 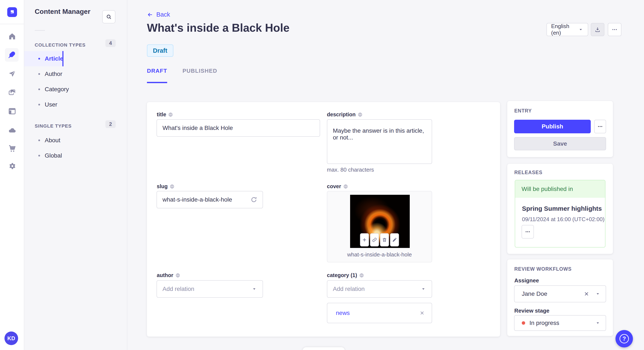 I want to click on publish-button: Publish, so click(x=552, y=127).